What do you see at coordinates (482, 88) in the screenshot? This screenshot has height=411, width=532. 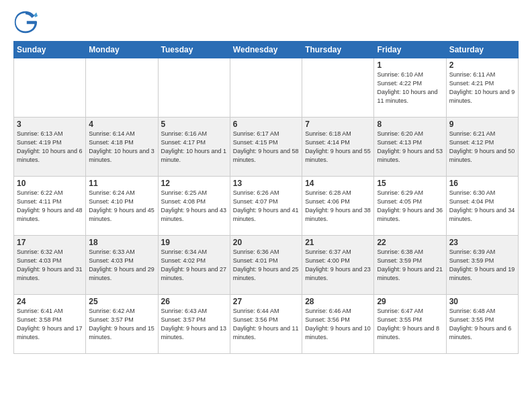 I see `day-cell: 2Sunrise: 6:11 AM Sunset: 4:21 PM Daylig…` at bounding box center [482, 88].